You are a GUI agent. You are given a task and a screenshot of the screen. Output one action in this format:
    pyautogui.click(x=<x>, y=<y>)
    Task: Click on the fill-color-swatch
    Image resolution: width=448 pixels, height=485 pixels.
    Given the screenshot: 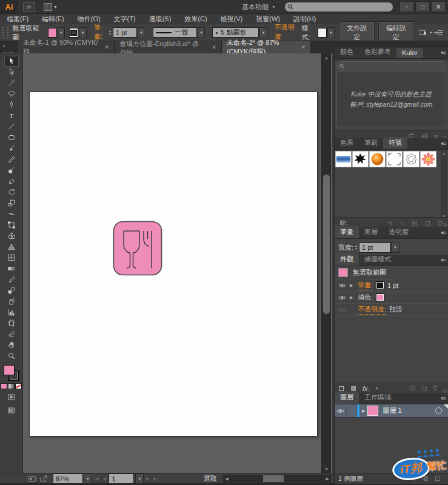 What is the action you would take?
    pyautogui.click(x=52, y=33)
    